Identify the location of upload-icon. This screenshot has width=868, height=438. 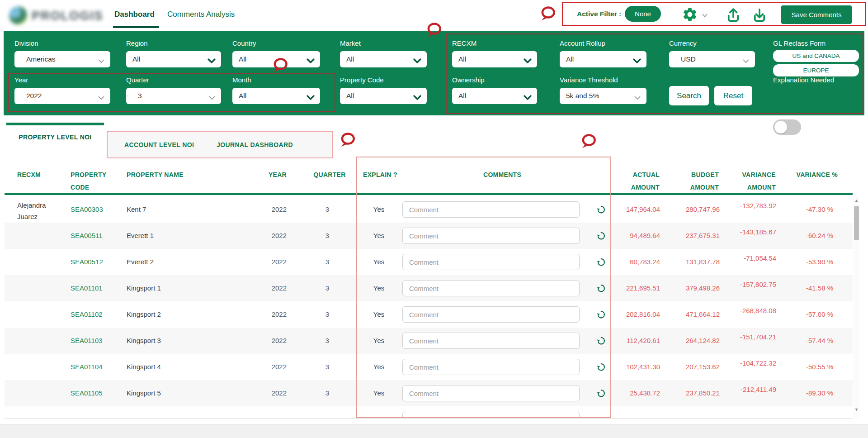
(733, 14).